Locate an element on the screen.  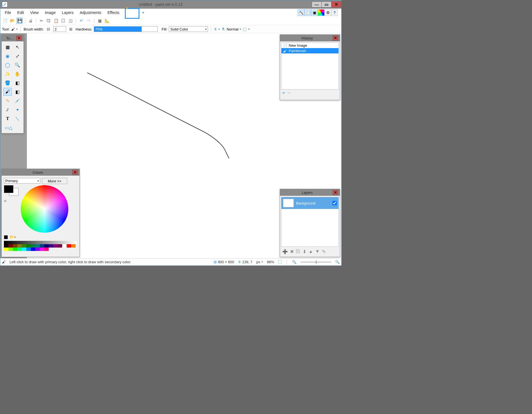
fit-window-button: ⛶ is located at coordinates (280, 262).